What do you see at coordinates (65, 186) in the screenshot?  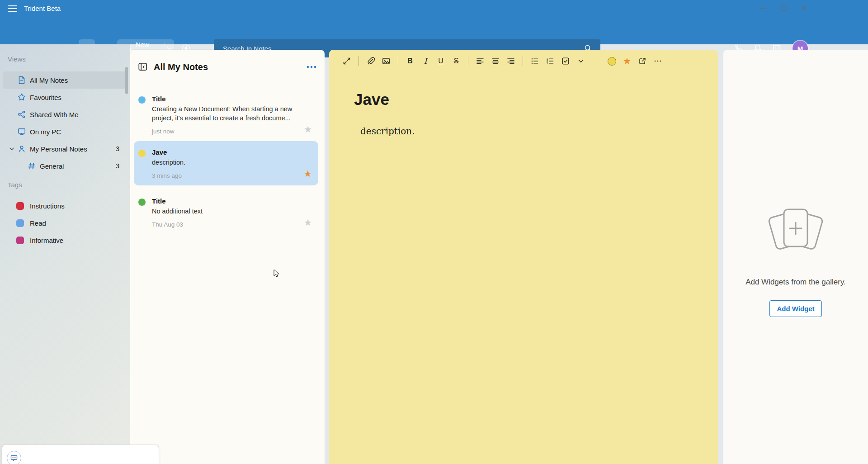 I see `tags-header: Tags` at bounding box center [65, 186].